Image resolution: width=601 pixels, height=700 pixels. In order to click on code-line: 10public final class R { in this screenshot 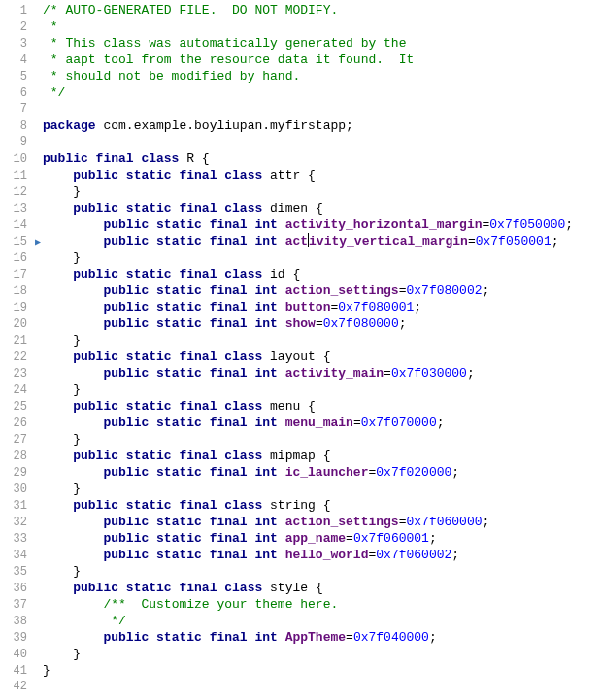, I will do `click(301, 159)`.